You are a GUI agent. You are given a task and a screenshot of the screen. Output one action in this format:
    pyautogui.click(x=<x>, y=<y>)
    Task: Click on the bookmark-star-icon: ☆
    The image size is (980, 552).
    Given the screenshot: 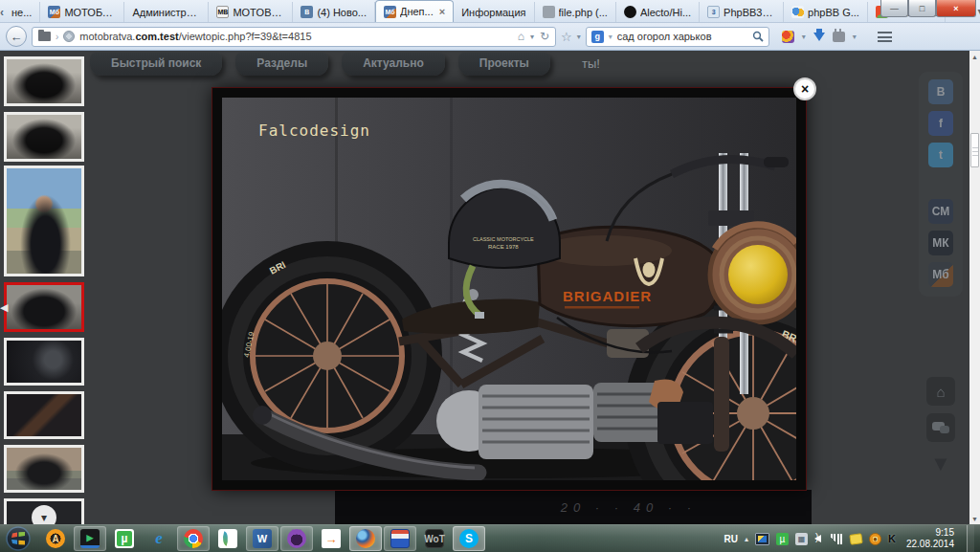 What is the action you would take?
    pyautogui.click(x=567, y=36)
    